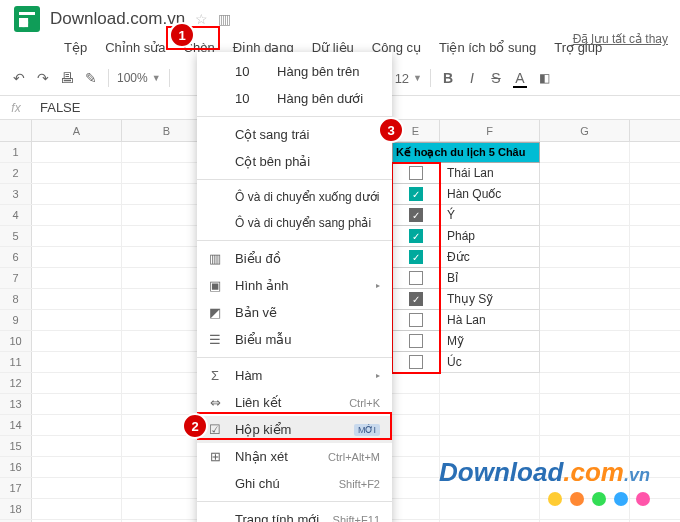 The height and width of the screenshot is (522, 680). I want to click on font-size-select: 12▼, so click(408, 78).